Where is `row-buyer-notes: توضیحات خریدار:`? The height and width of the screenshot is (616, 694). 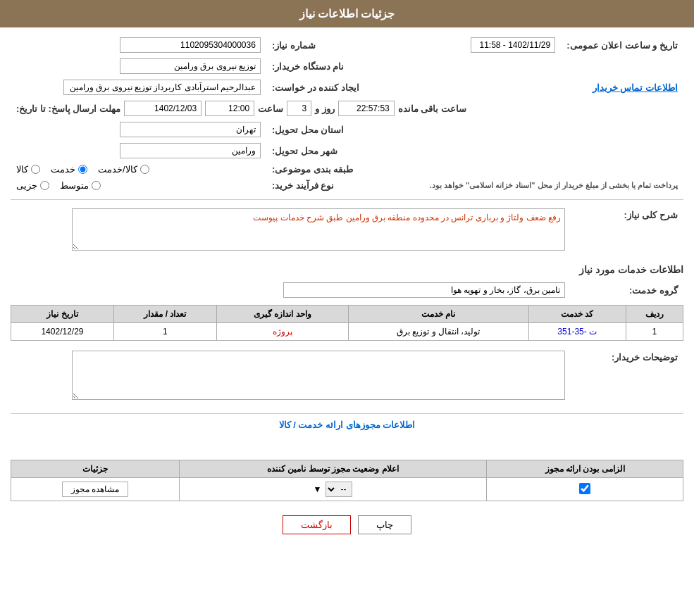 row-buyer-notes: توضیحات خریدار: is located at coordinates (347, 376).